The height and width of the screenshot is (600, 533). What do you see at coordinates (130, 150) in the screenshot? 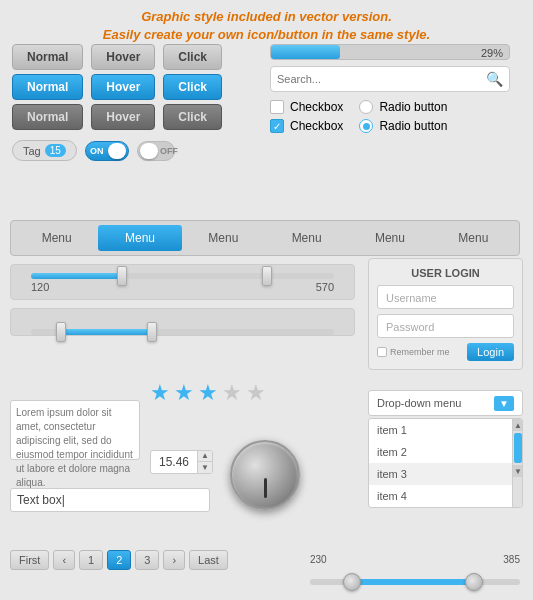
I see `tag-toggle-row: Tag 15 ON OFF` at bounding box center [130, 150].